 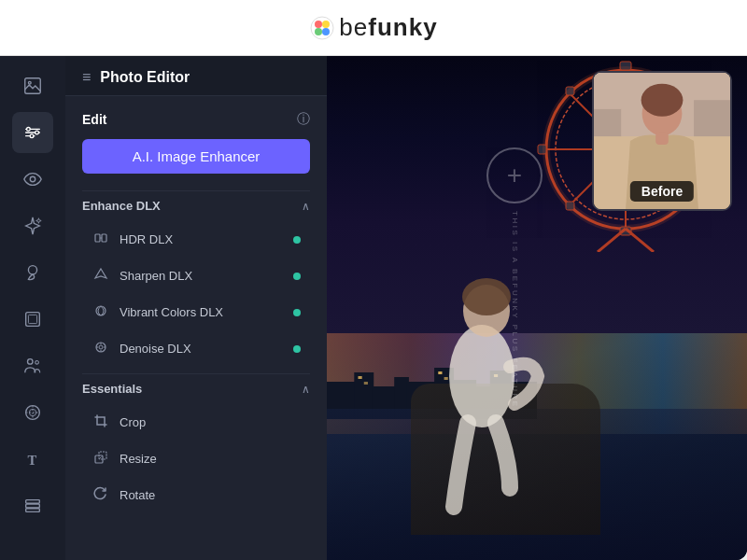 I want to click on sharpen-dlx-label: Sharpen DLX, so click(x=202, y=276).